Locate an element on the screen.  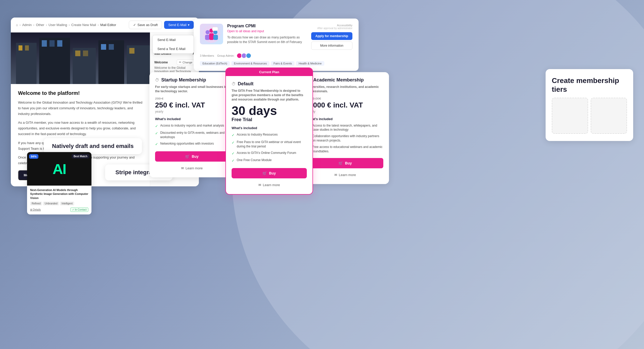
mail-body-1: Welcome to the Global Innovation and Tec… is located at coordinates (80, 108).